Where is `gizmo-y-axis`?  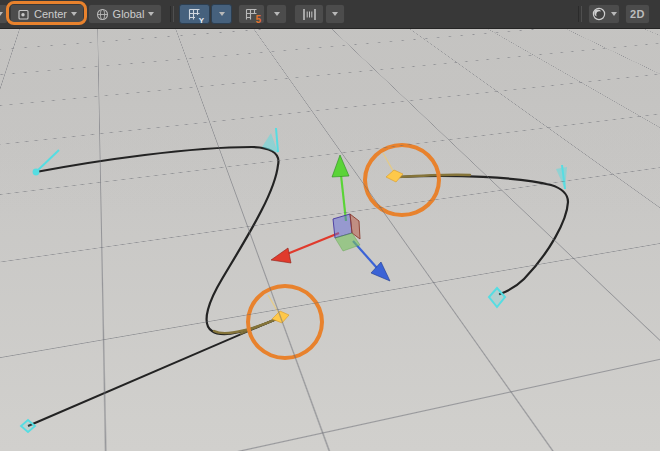
gizmo-y-axis is located at coordinates (344, 198).